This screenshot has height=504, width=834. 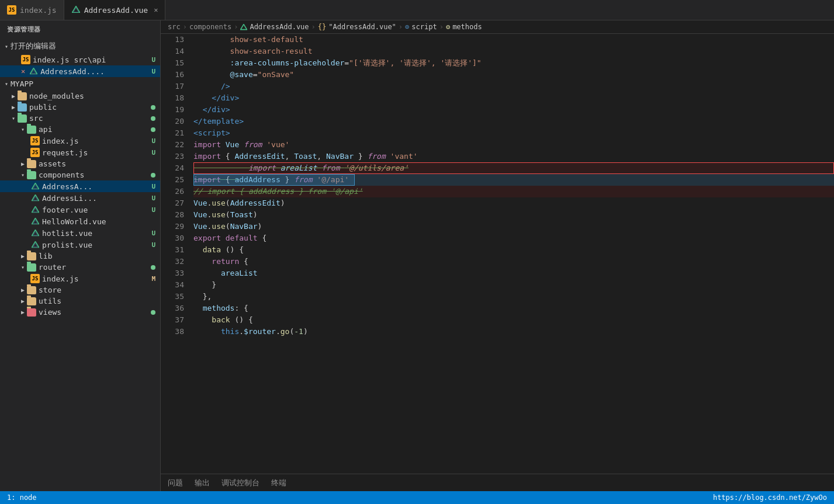 I want to click on ln-15: 15, so click(x=172, y=63).